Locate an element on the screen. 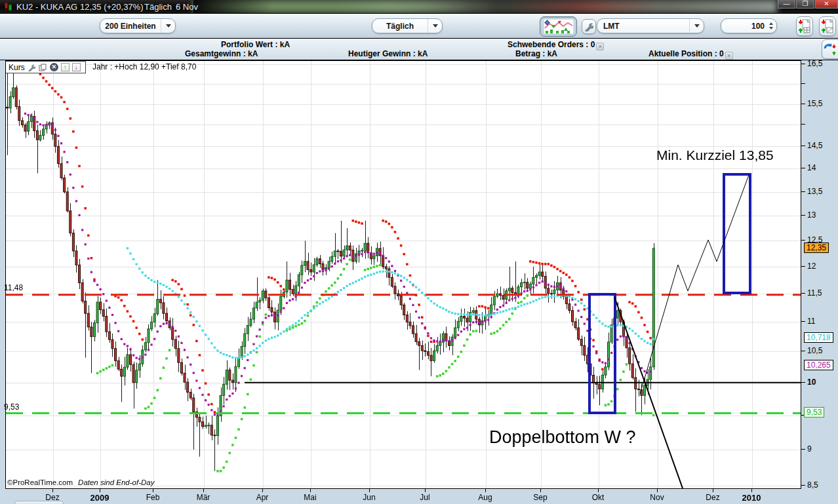 The height and width of the screenshot is (504, 838). annotation-double-bottom: Doppelbottom W ? is located at coordinates (563, 438).